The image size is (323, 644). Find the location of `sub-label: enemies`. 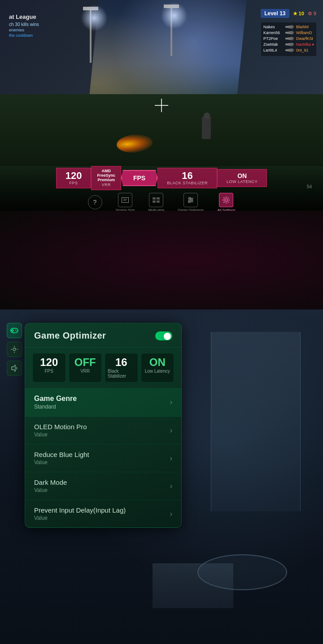

sub-label: enemies is located at coordinates (24, 30).